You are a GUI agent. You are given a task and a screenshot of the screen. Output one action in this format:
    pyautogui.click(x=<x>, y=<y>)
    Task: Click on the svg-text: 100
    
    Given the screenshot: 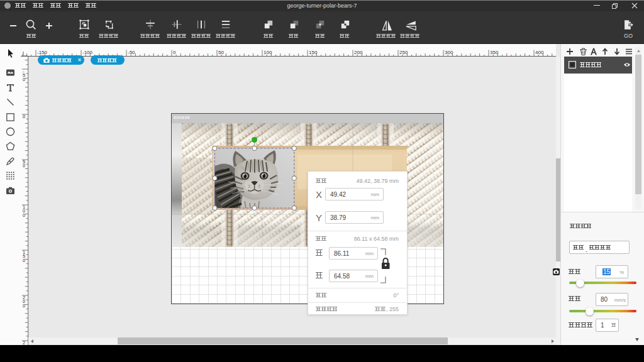 What is the action you would take?
    pyautogui.click(x=268, y=53)
    